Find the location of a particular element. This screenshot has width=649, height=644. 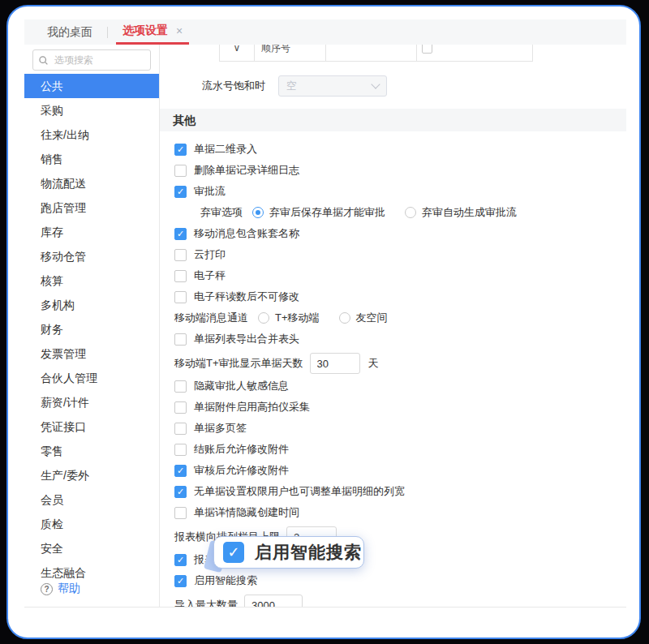

setting-label: 删除单据记录详细日志 is located at coordinates (247, 170).